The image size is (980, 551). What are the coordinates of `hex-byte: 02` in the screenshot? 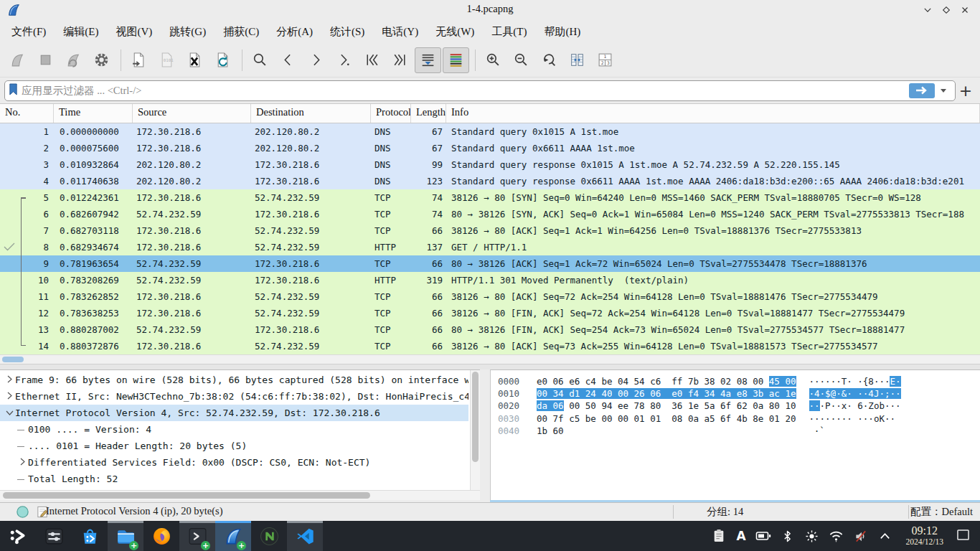 It's located at (726, 382).